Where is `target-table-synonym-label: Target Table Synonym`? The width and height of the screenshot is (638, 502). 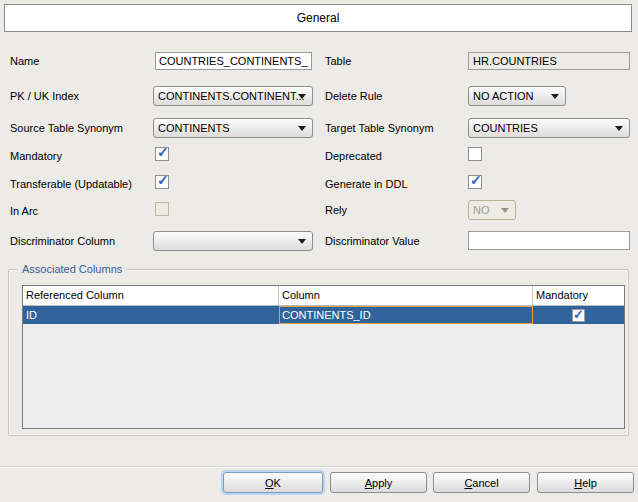
target-table-synonym-label: Target Table Synonym is located at coordinates (380, 128).